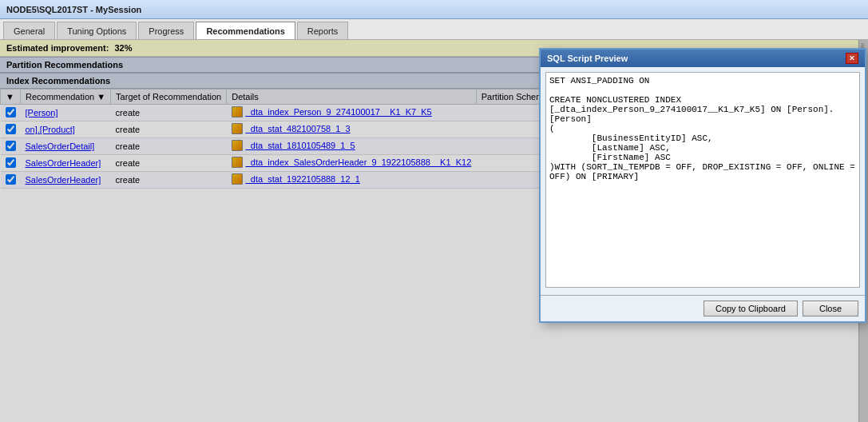 The height and width of the screenshot is (422, 868). I want to click on tab-reports: Reports, so click(323, 30).